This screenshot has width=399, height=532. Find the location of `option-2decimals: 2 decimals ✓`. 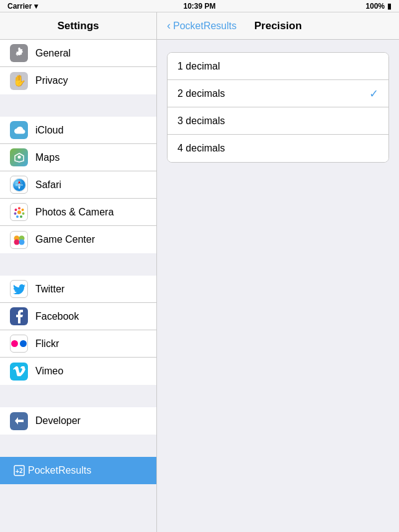

option-2decimals: 2 decimals ✓ is located at coordinates (278, 94).